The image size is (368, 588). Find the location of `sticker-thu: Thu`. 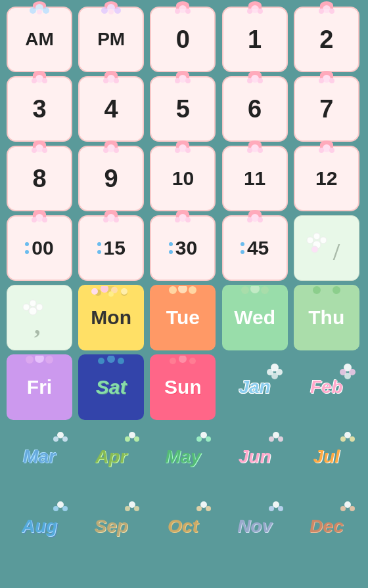

sticker-thu: Thu is located at coordinates (327, 318).